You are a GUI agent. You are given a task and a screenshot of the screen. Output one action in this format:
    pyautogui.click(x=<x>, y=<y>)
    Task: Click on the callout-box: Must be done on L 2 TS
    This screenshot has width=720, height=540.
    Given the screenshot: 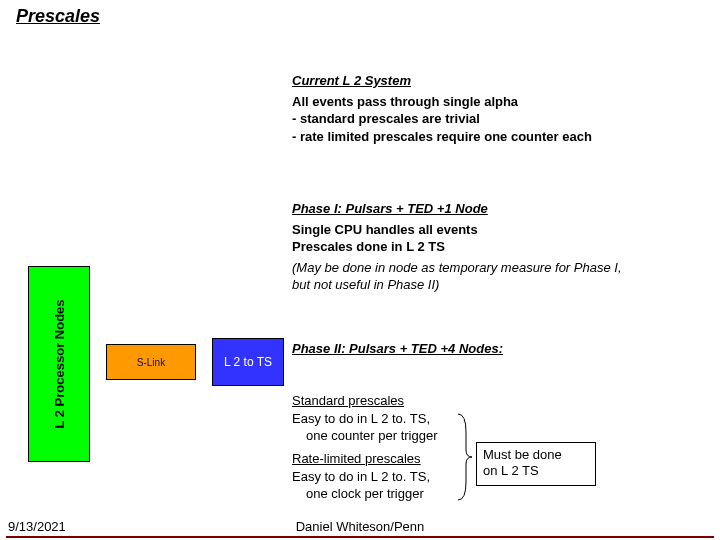 What is the action you would take?
    pyautogui.click(x=536, y=464)
    